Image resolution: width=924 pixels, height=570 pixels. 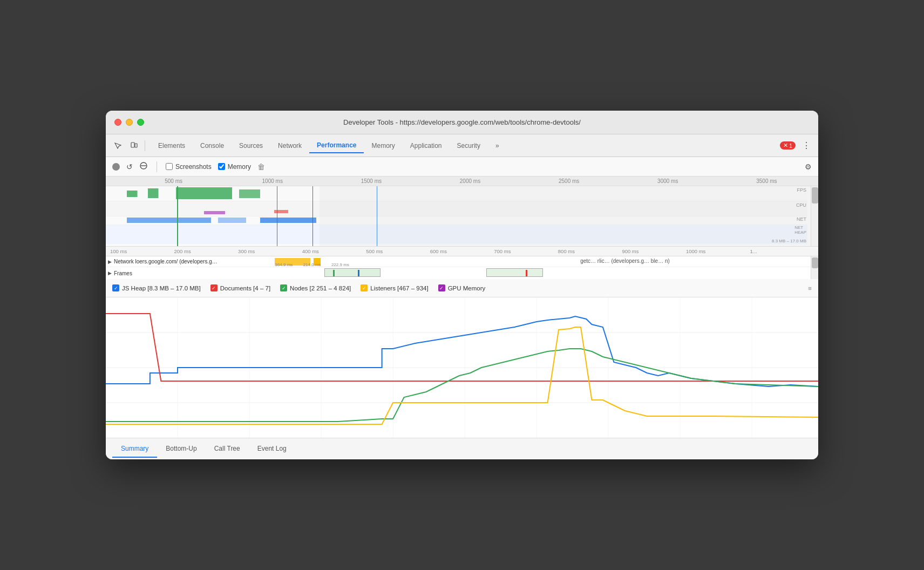 I want to click on tab-bottom-up: Bottom-Up, so click(x=181, y=449).